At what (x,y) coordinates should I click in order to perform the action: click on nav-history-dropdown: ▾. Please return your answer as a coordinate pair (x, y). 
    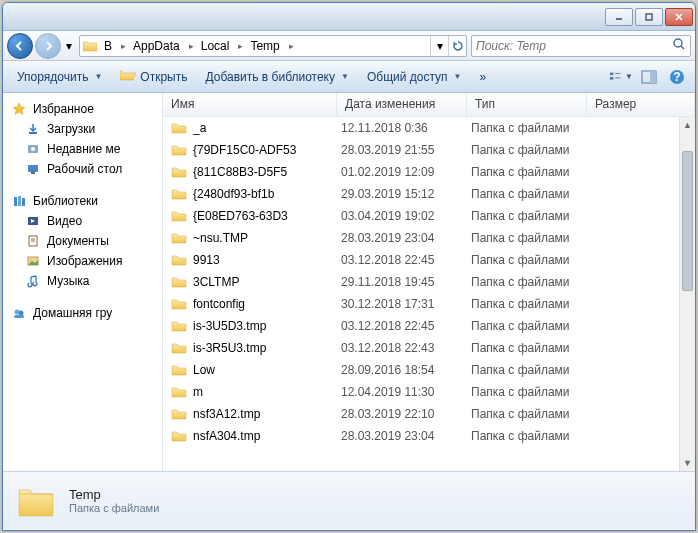
    Looking at the image, I should click on (69, 46).